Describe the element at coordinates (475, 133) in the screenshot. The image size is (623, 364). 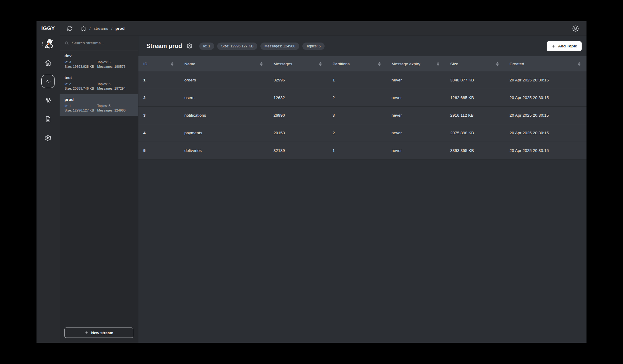
I see `cell-size: 2075.898 KB` at that location.